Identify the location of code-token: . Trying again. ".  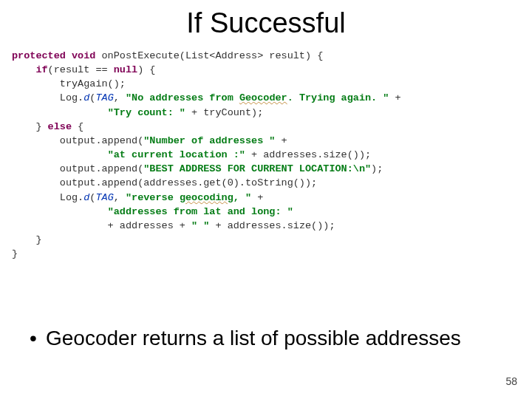
(338, 98).